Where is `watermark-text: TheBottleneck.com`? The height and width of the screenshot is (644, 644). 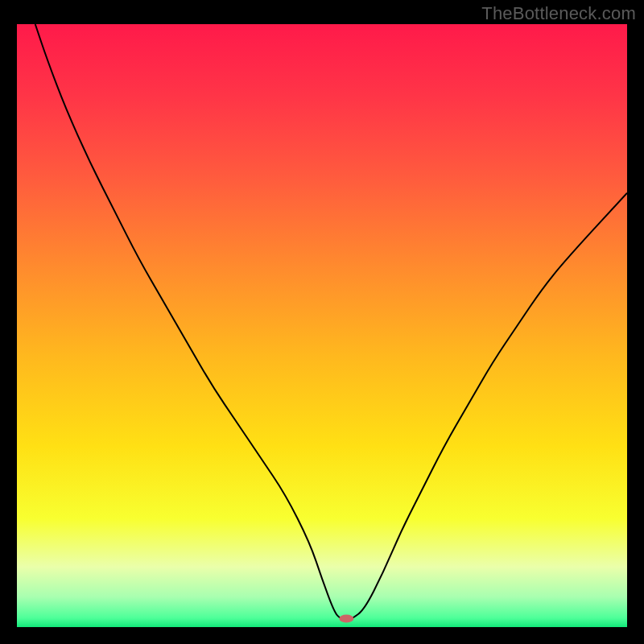
watermark-text: TheBottleneck.com is located at coordinates (559, 14).